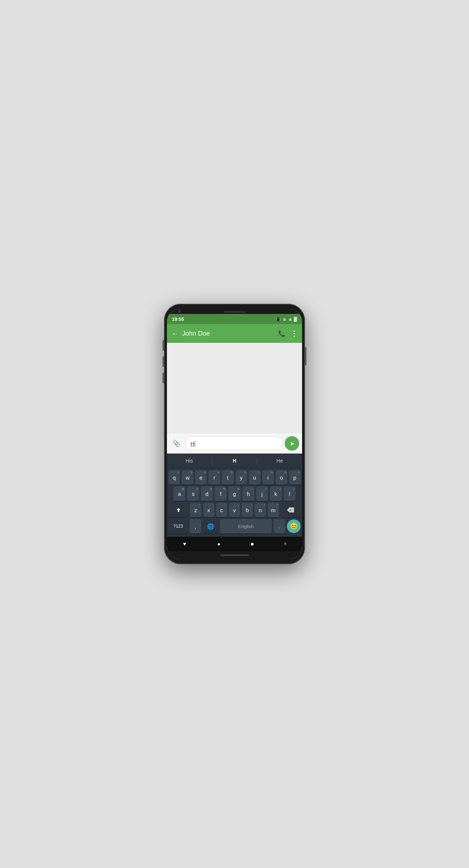 The width and height of the screenshot is (469, 868). Describe the element at coordinates (188, 477) in the screenshot. I see `key-w: 2w` at that location.